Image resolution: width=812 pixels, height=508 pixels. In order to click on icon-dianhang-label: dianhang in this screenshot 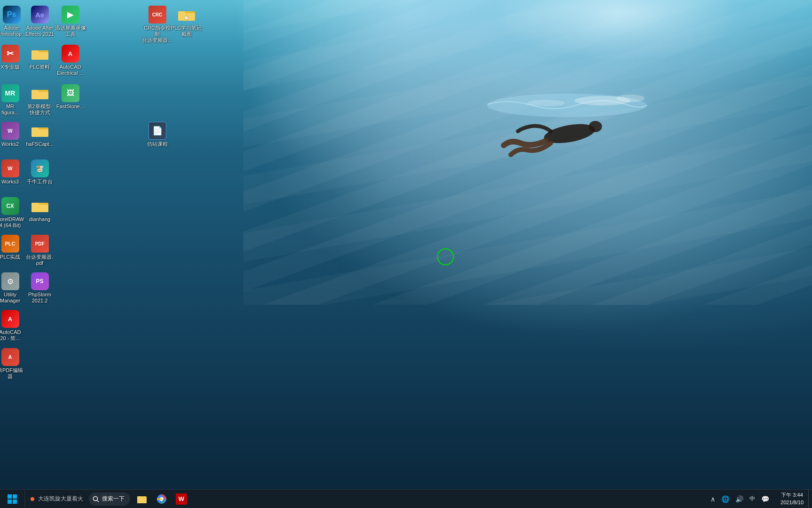, I will do `click(39, 219)`.